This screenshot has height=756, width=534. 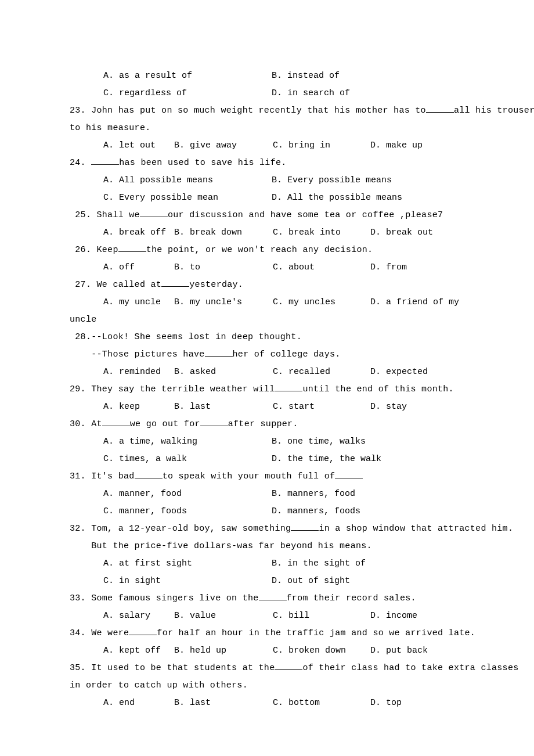 I want to click on q24-option-a: A. All possible means, so click(x=187, y=181).